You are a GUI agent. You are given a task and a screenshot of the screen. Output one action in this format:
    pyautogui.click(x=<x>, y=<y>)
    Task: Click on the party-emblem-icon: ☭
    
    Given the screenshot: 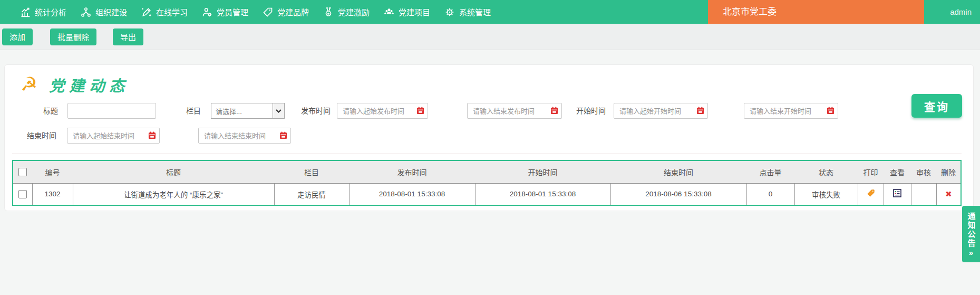 What is the action you would take?
    pyautogui.click(x=29, y=84)
    